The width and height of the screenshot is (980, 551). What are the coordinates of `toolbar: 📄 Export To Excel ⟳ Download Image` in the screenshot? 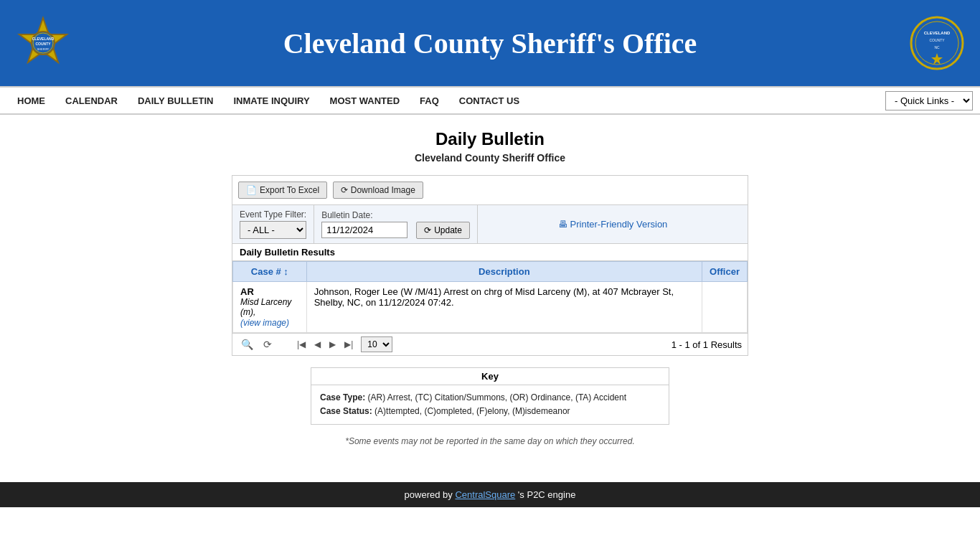 It's located at (490, 191).